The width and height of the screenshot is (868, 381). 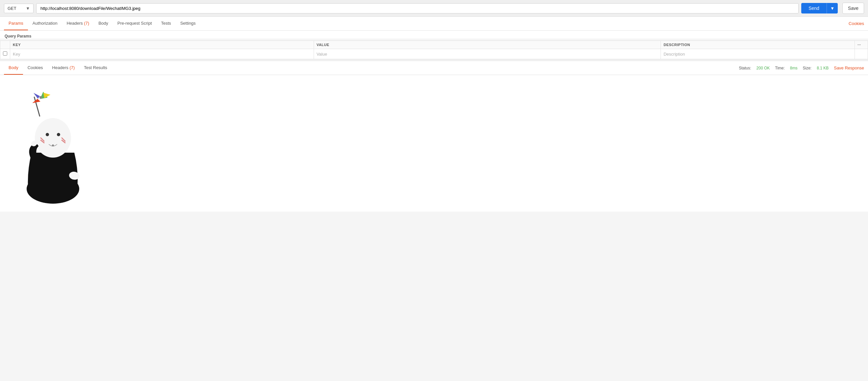 I want to click on tab-tests: Tests, so click(x=166, y=24).